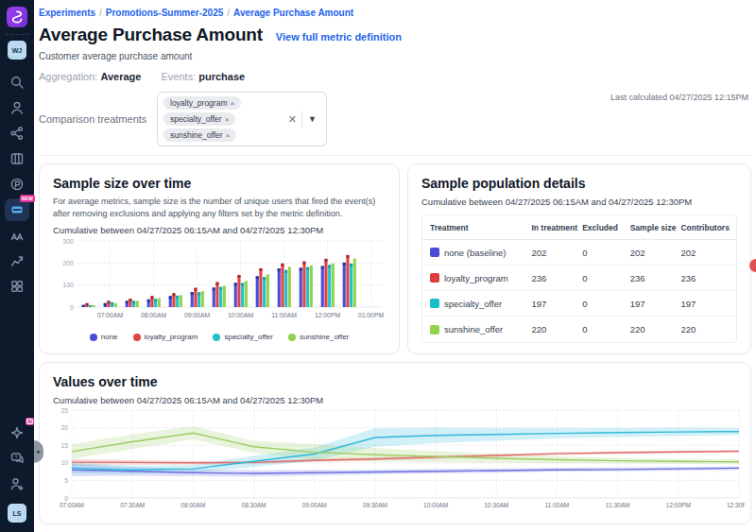  What do you see at coordinates (318, 336) in the screenshot?
I see `legend-item: sunshine_offer` at bounding box center [318, 336].